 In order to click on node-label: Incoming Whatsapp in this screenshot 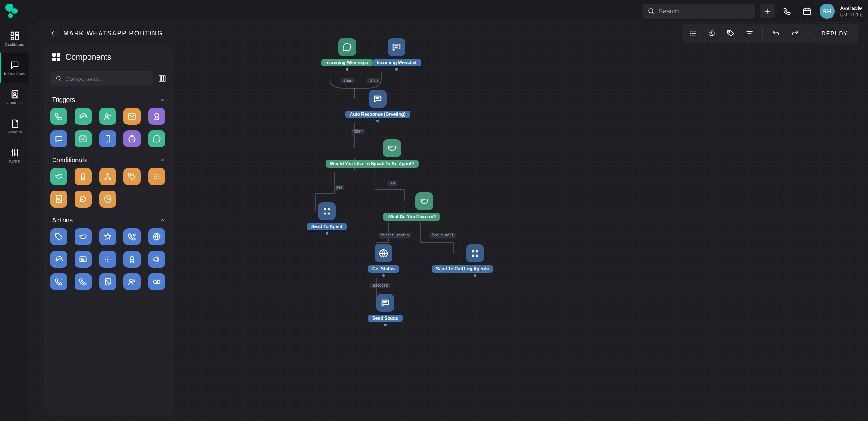, I will do `click(347, 63)`.